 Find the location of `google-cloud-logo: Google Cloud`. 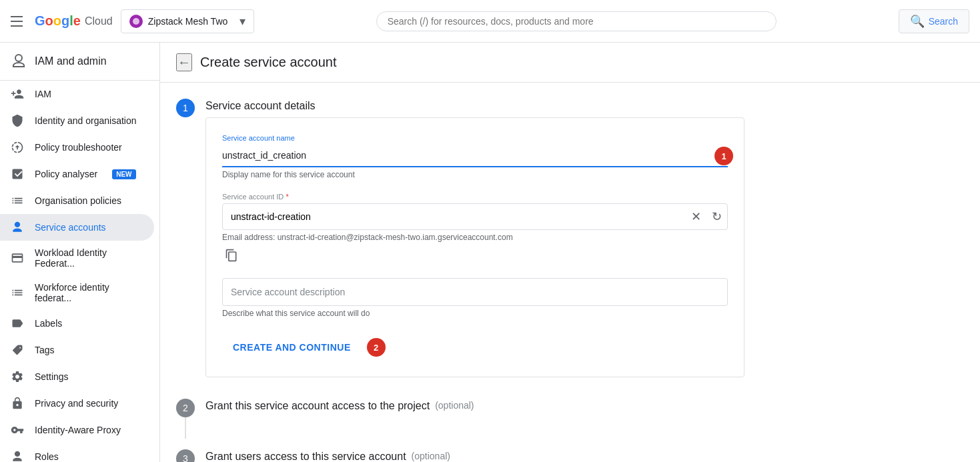

google-cloud-logo: Google Cloud is located at coordinates (73, 21).